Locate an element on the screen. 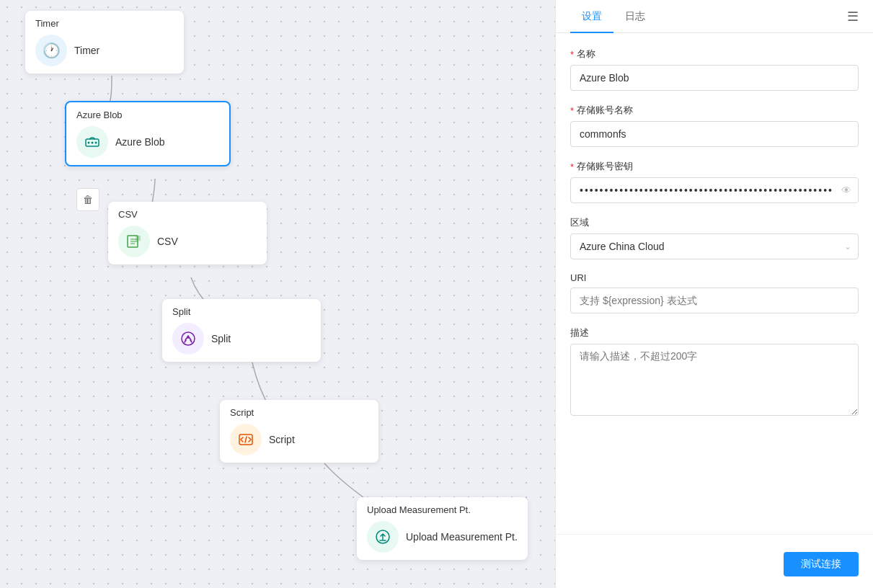 The height and width of the screenshot is (588, 873). node-csv: CSV CSV is located at coordinates (187, 233).